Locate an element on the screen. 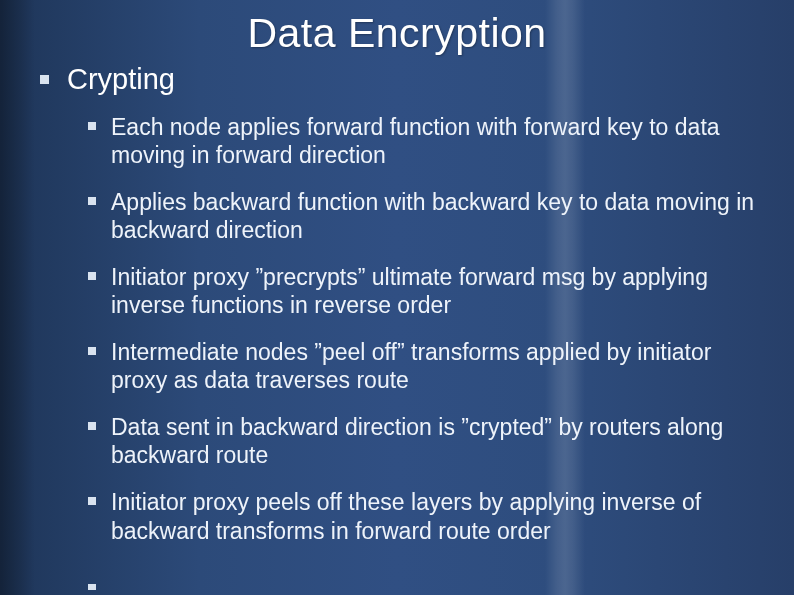 This screenshot has height=595, width=794. level2-text: Initiator proxy ”precrypts” ultimate for… is located at coordinates (442, 291).